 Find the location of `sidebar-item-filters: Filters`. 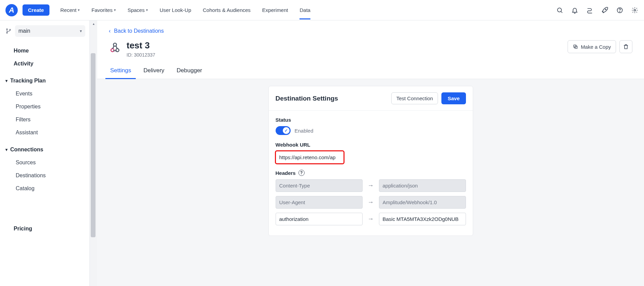

sidebar-item-filters: Filters is located at coordinates (45, 120).